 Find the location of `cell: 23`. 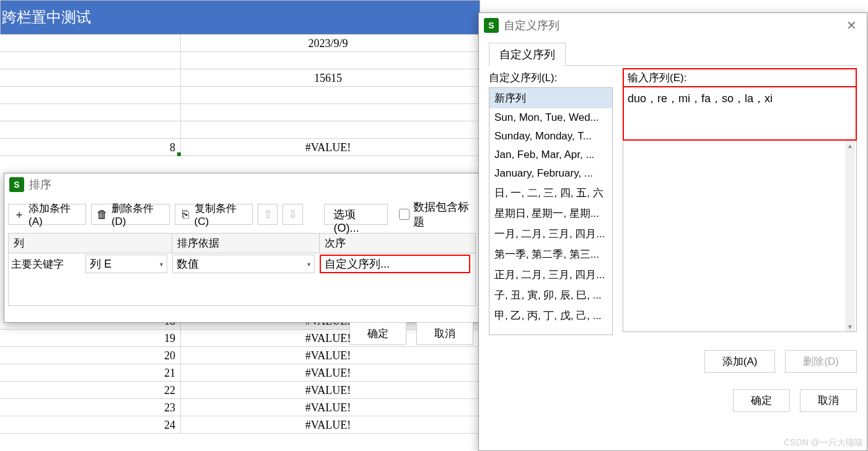

cell: 23 is located at coordinates (90, 408).